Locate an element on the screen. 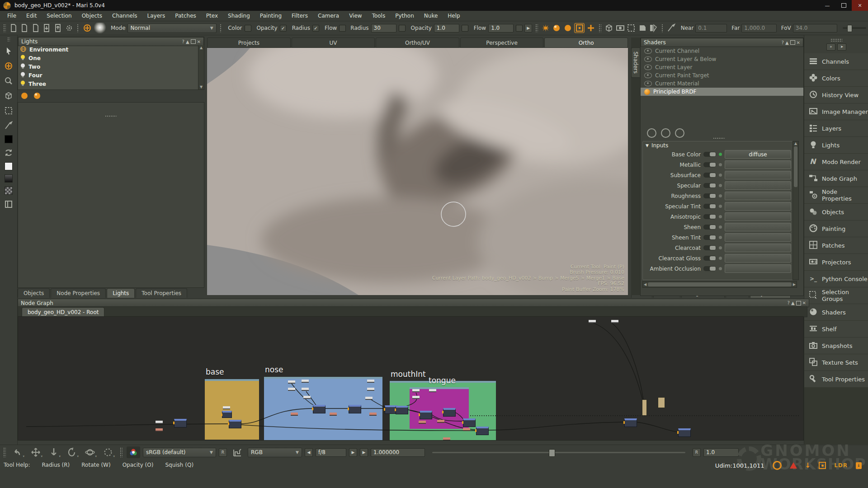  menu-item: Patches is located at coordinates (185, 16).